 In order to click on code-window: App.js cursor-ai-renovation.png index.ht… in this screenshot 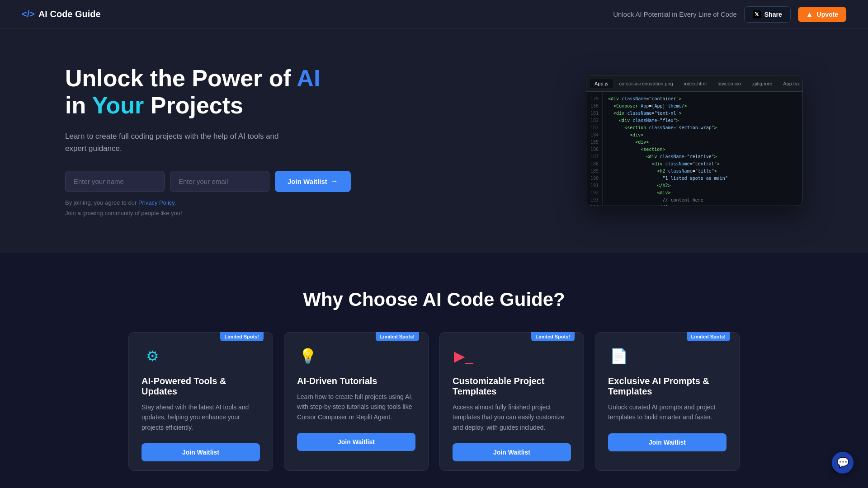, I will do `click(694, 141)`.